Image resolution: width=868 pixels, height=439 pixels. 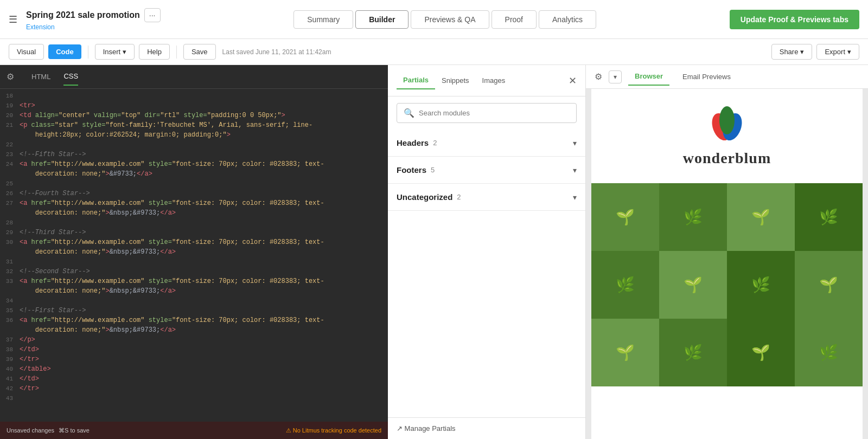 I want to click on plant-image-area: 🌱 🌿 🌱 🌿 🌿 🌱 🌿 🌱 🌱 🌿 🌱 🌿, so click(x=727, y=285).